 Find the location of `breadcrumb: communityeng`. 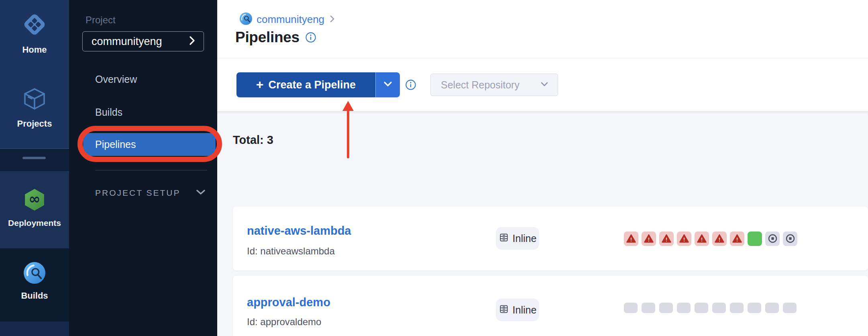

breadcrumb: communityeng is located at coordinates (287, 19).